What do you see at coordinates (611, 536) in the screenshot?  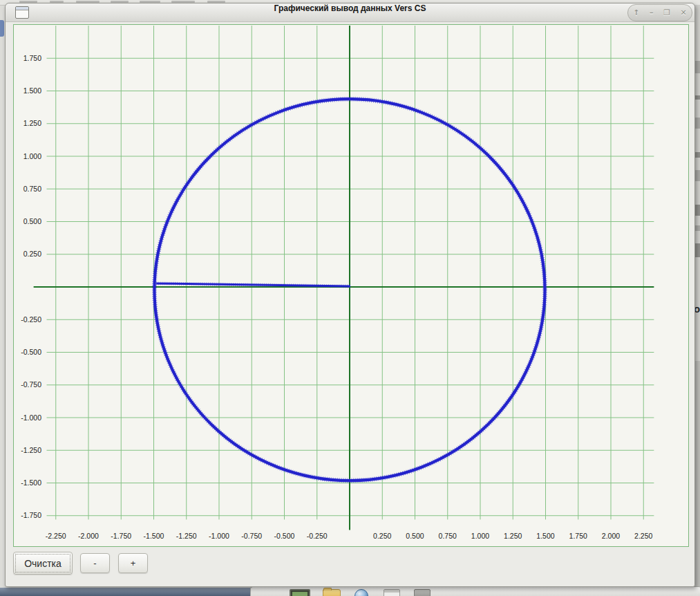 I see `x-tick-label: 2.000` at bounding box center [611, 536].